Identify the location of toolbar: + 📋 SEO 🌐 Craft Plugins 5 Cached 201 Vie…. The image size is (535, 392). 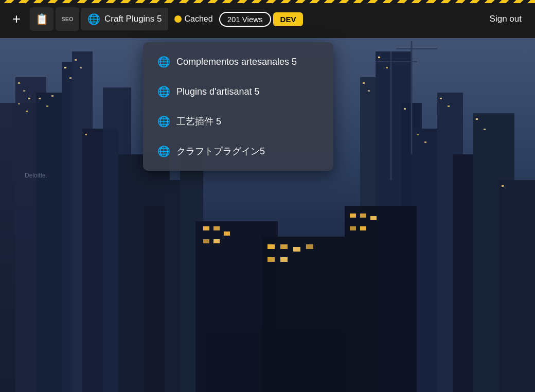
(268, 20).